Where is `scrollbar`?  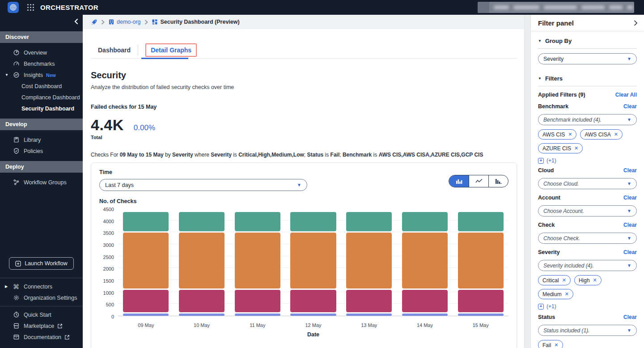
scrollbar is located at coordinates (527, 182).